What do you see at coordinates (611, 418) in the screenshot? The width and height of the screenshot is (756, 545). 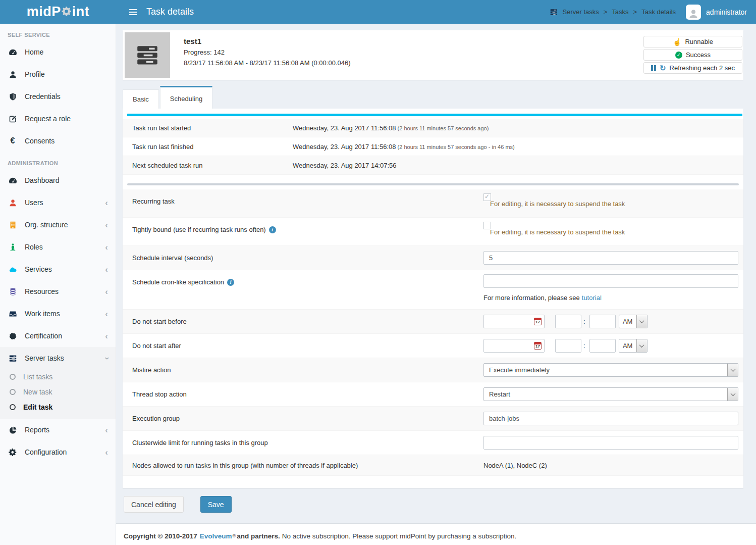 I see `execution-group-input` at bounding box center [611, 418].